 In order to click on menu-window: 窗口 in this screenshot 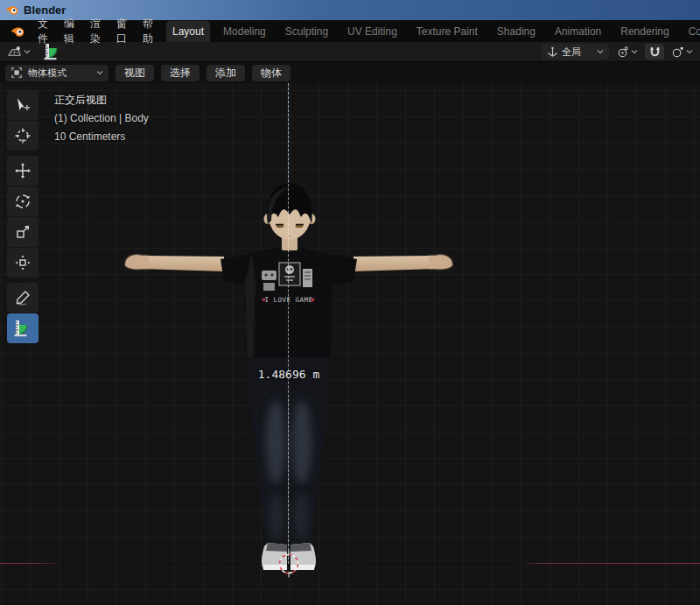, I will do `click(122, 32)`.